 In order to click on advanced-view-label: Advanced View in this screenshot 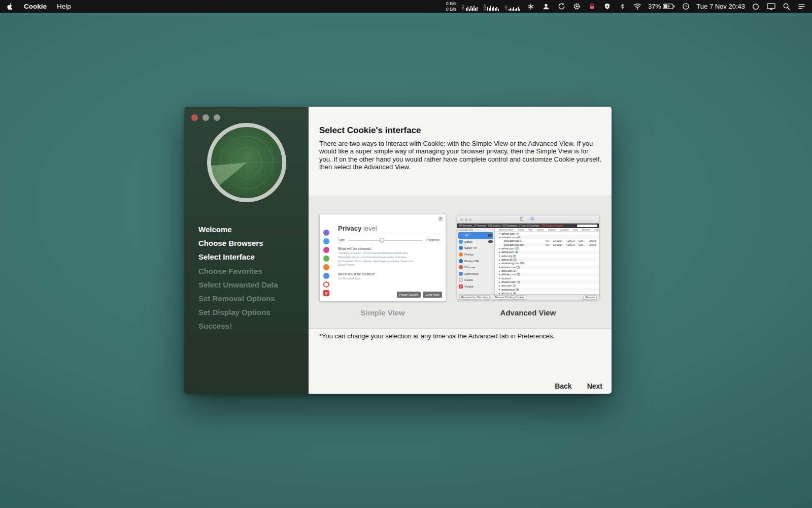, I will do `click(528, 313)`.